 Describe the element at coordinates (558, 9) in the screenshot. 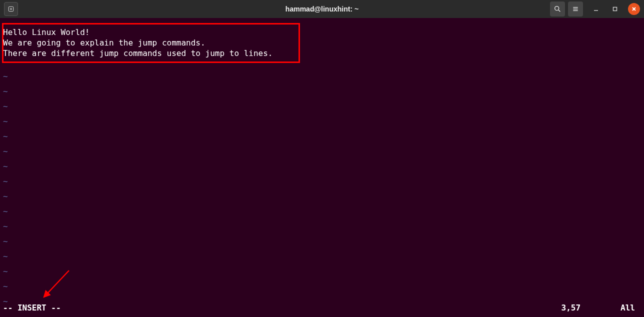

I see `search-icon` at that location.